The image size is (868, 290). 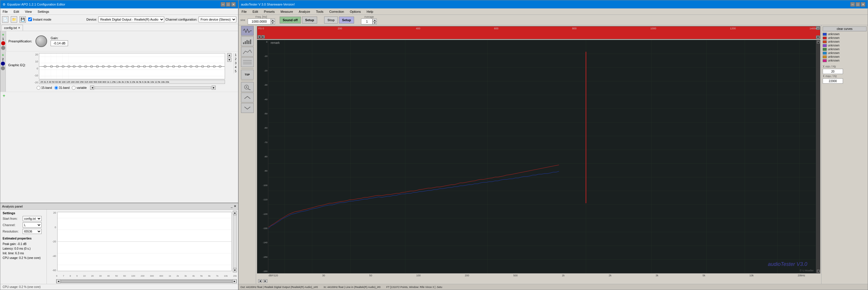 What do you see at coordinates (290, 20) in the screenshot?
I see `at-sound-off-btn: Sound off` at bounding box center [290, 20].